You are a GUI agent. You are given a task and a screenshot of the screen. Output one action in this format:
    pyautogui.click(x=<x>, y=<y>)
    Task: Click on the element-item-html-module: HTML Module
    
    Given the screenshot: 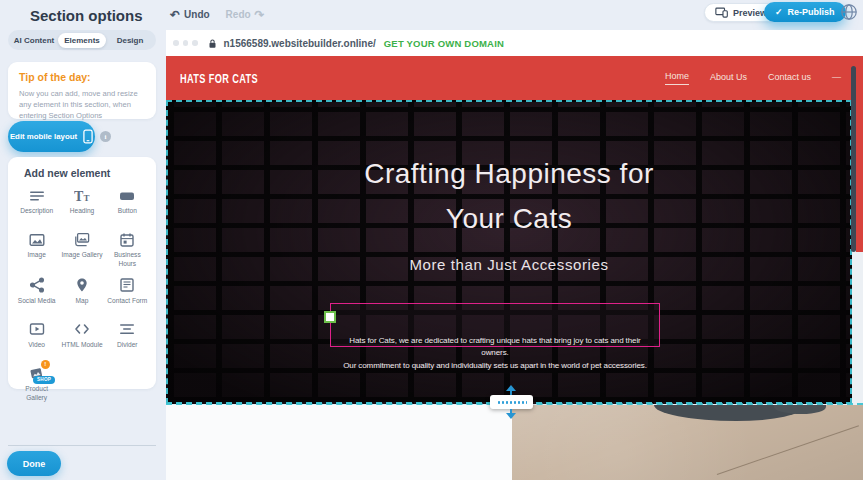 What is the action you would take?
    pyautogui.click(x=82, y=339)
    